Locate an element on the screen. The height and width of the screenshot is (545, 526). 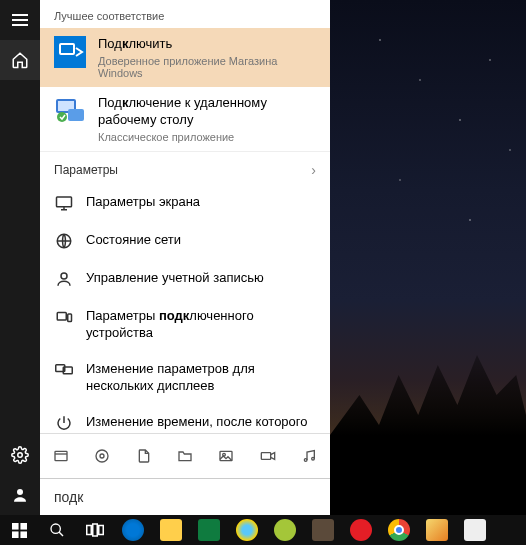
taskbar-app-gimp is located at coordinates (323, 530).